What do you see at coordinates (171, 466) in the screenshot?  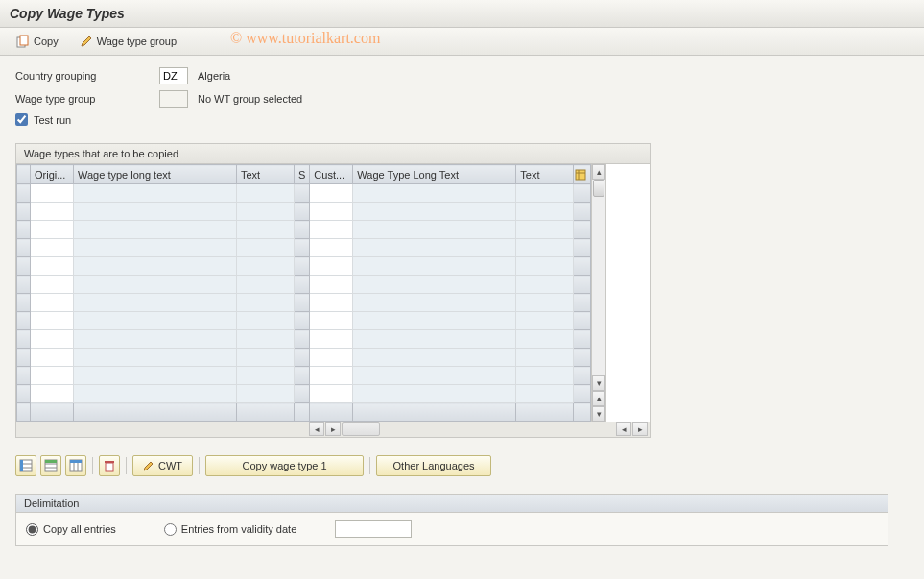 I see `cwt-label: CWT` at bounding box center [171, 466].